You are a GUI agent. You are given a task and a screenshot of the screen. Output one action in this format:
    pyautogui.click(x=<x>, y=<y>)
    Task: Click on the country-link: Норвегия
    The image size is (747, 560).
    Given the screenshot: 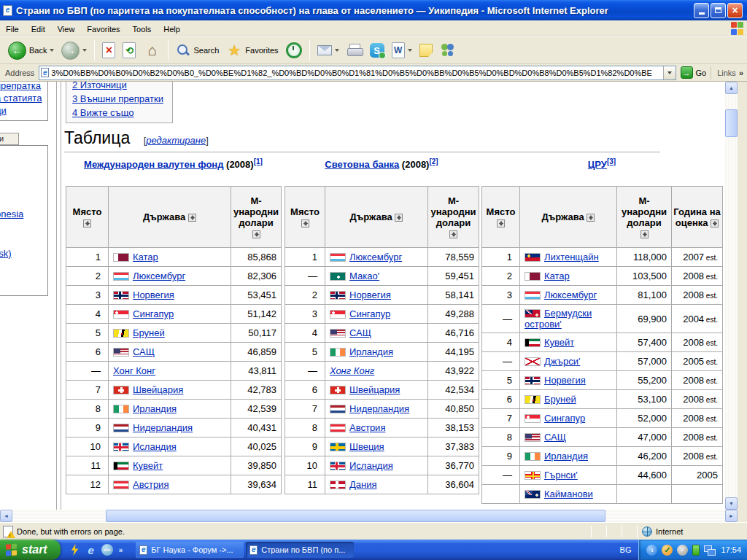 What is the action you would take?
    pyautogui.click(x=565, y=381)
    